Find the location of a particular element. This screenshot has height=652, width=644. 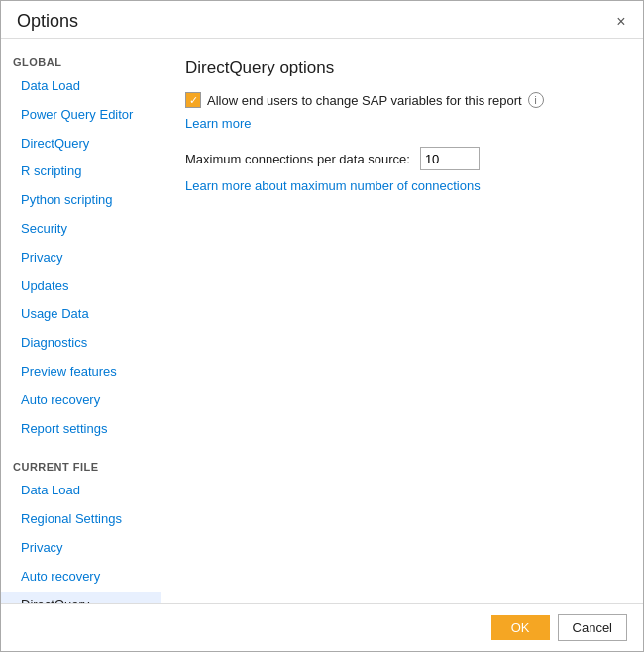

max-connections-input is located at coordinates (450, 159).